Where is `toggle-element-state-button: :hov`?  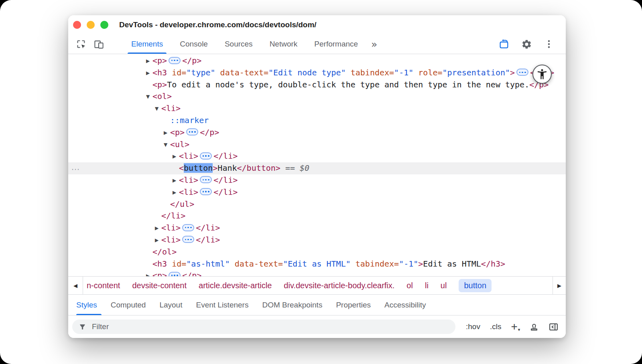
toggle-element-state-button: :hov is located at coordinates (473, 327).